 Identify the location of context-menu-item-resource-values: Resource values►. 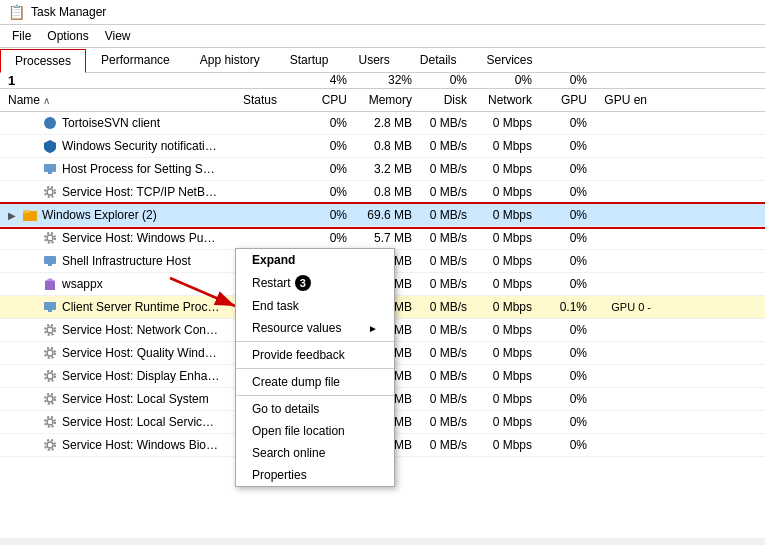
(315, 328).